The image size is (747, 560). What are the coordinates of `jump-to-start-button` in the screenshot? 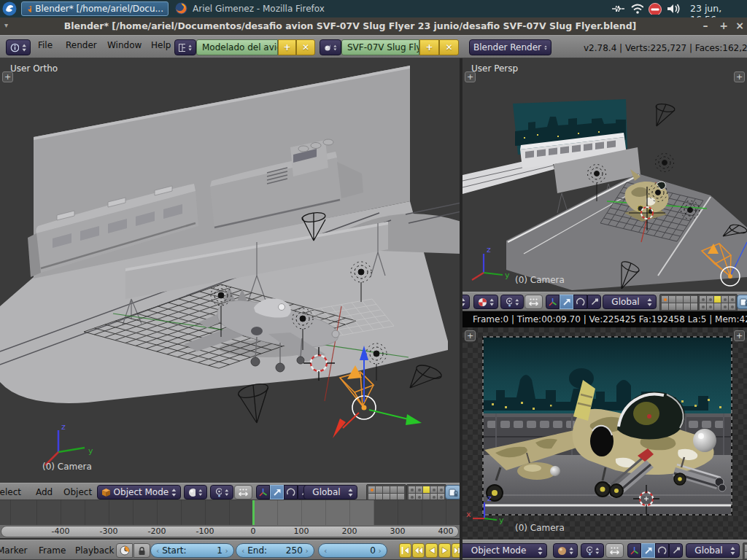 It's located at (406, 551).